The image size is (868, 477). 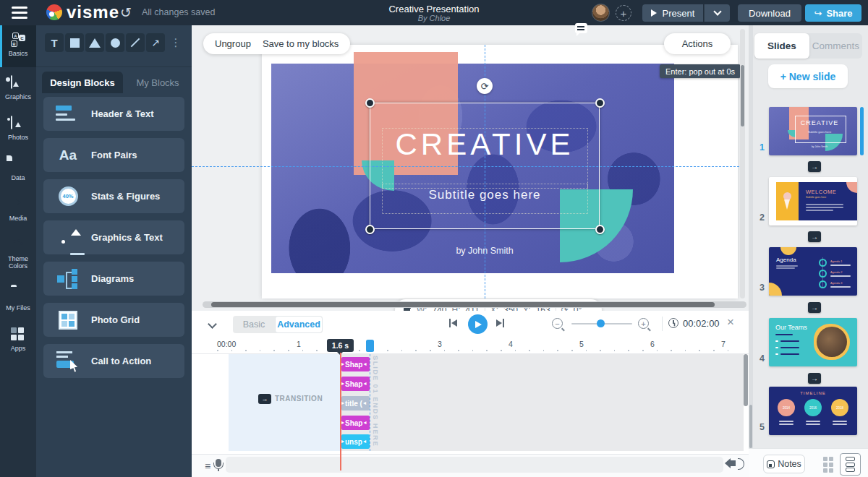 I want to click on ungroup-button: Ungroup, so click(x=233, y=43).